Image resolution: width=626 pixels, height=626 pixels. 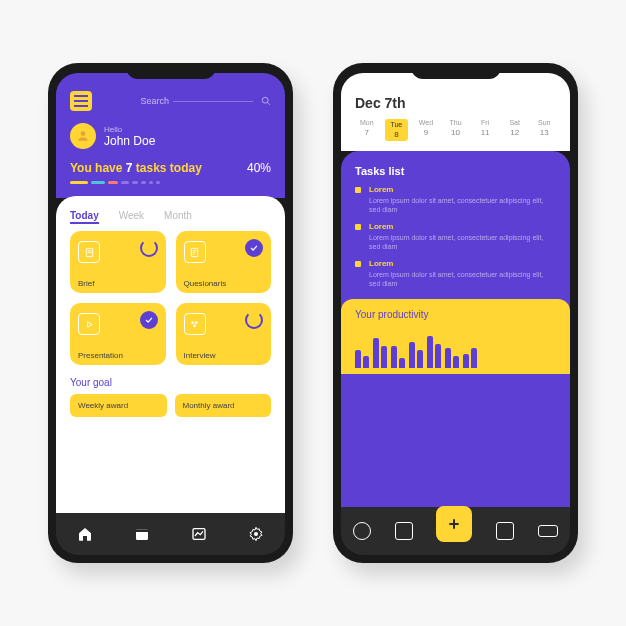 I want to click on progress-bar, so click(x=170, y=182).